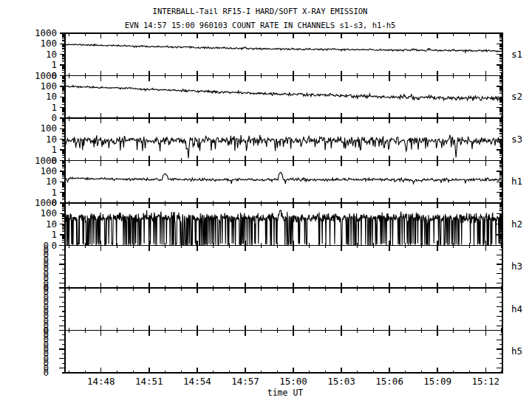 The image size is (532, 406). Describe the element at coordinates (517, 266) in the screenshot. I see `channel-label-h3: h3` at that location.